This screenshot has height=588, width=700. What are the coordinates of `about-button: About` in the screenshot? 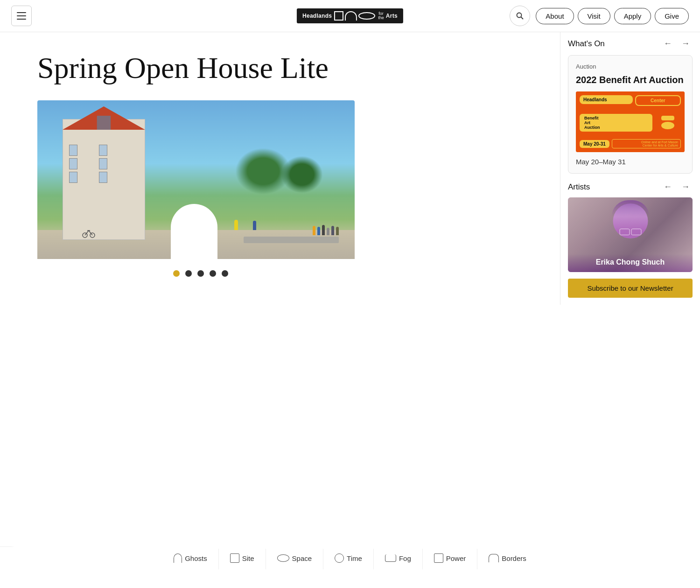 It's located at (554, 16).